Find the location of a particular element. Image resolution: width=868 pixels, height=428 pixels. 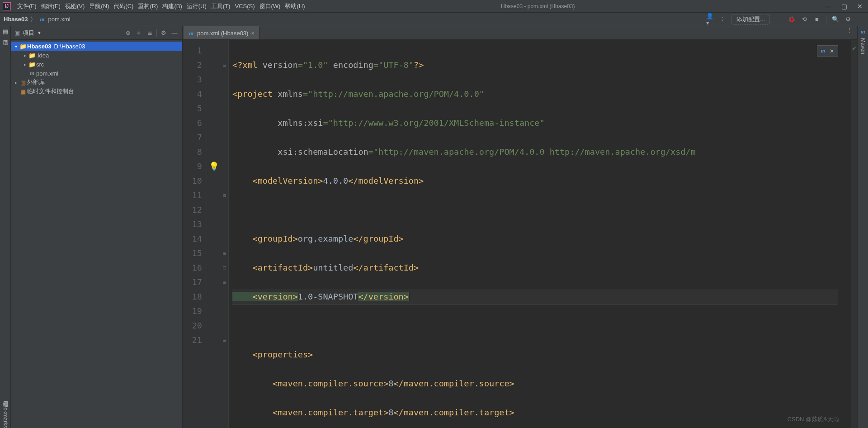

close-button: ✕ is located at coordinates (860, 6).